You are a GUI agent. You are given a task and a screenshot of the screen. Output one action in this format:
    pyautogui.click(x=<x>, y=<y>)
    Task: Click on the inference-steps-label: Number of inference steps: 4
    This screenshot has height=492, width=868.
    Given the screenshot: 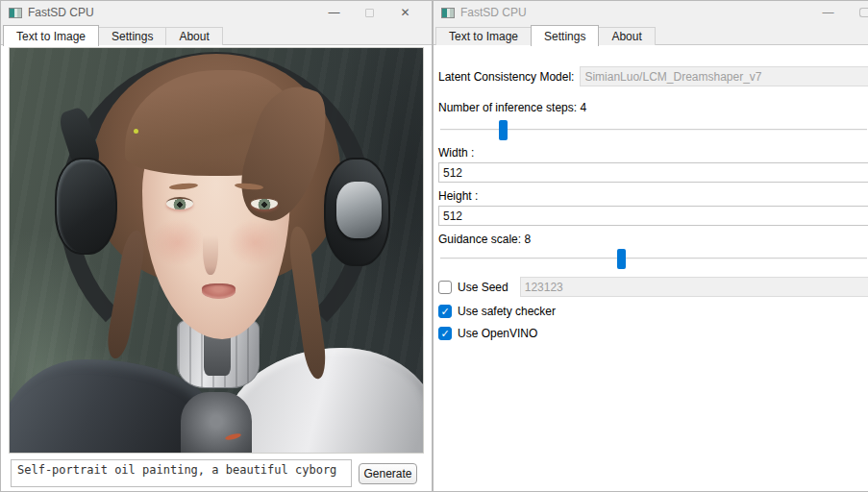 What is the action you would take?
    pyautogui.click(x=512, y=108)
    